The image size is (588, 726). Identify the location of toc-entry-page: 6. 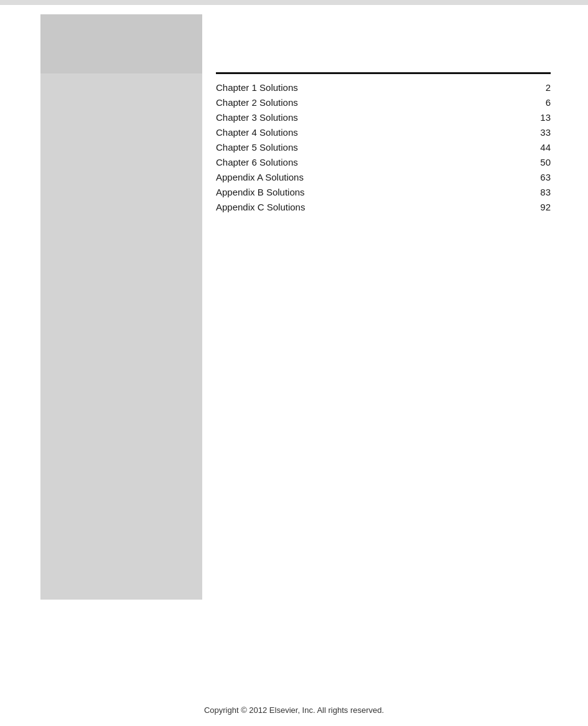
(538, 102).